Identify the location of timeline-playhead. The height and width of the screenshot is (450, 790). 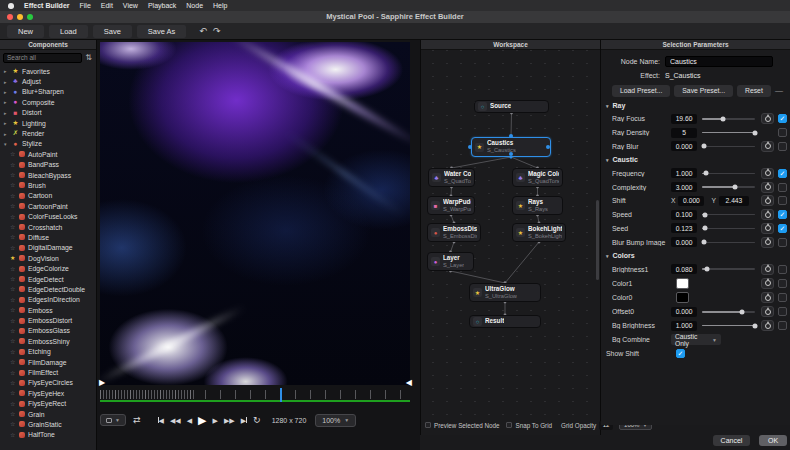
(281, 395).